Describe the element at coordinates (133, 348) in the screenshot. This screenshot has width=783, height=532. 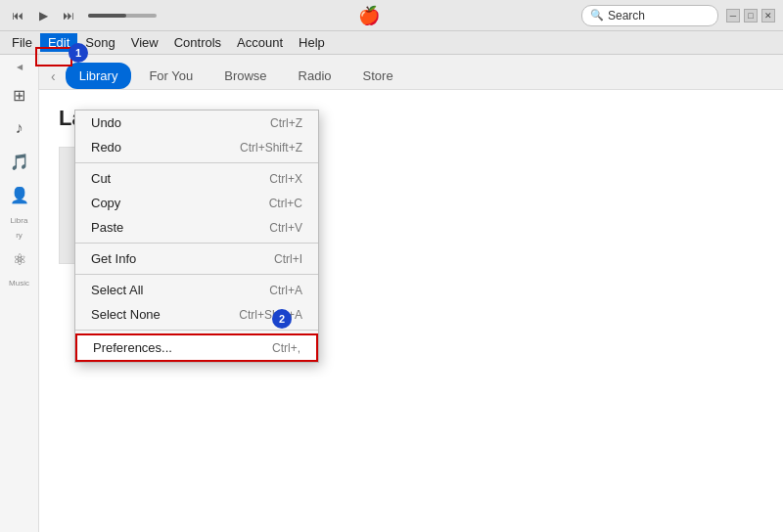
I see `preferences-label: Preferences...` at that location.